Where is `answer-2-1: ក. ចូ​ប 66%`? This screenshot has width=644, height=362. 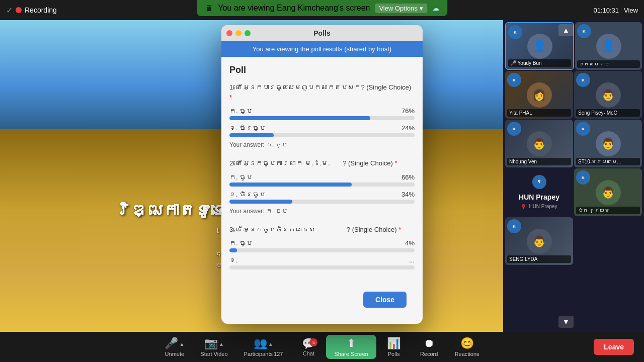
answer-2-1: ក. ចូ​ប 66% is located at coordinates (322, 180).